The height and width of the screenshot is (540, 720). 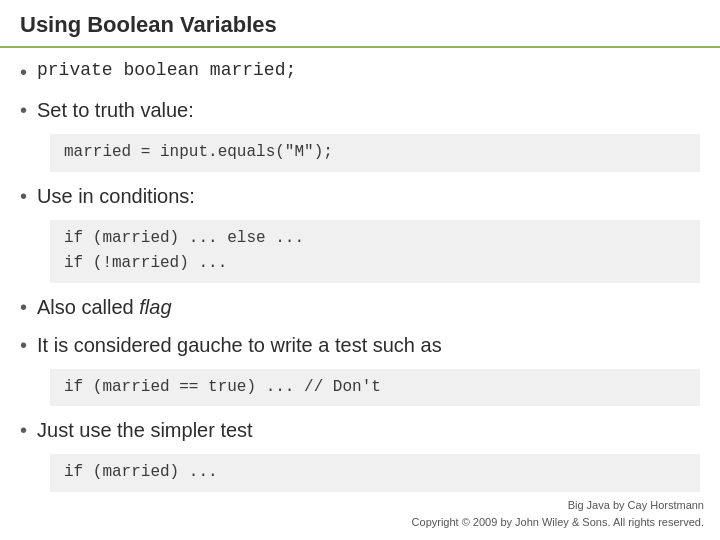 What do you see at coordinates (166, 70) in the screenshot?
I see `bullet-text-1: private boolean married;` at bounding box center [166, 70].